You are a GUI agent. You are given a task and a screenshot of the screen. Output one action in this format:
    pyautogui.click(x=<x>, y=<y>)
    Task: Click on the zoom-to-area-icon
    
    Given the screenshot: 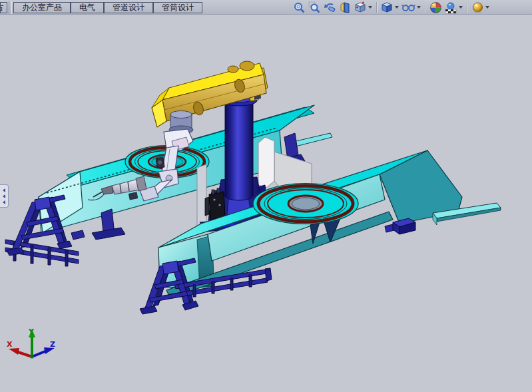 What is the action you would take?
    pyautogui.click(x=314, y=7)
    